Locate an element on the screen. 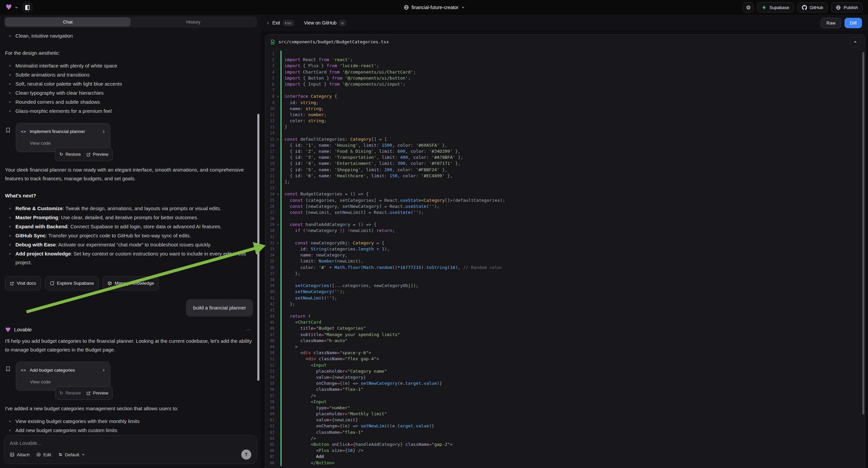 This screenshot has height=468, width=868. code-line: 19 { id: '4', name: 'Entertainment', lim… is located at coordinates (565, 164).